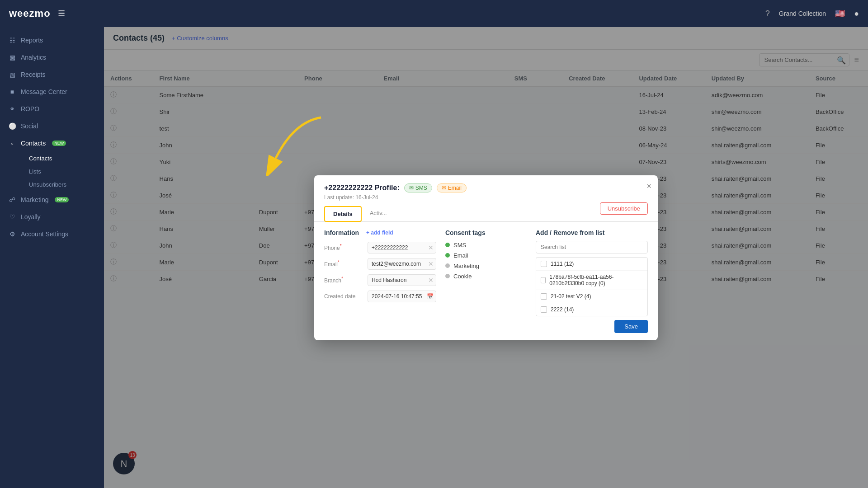  What do you see at coordinates (344, 296) in the screenshot?
I see `created-date-label: Created date` at bounding box center [344, 296].